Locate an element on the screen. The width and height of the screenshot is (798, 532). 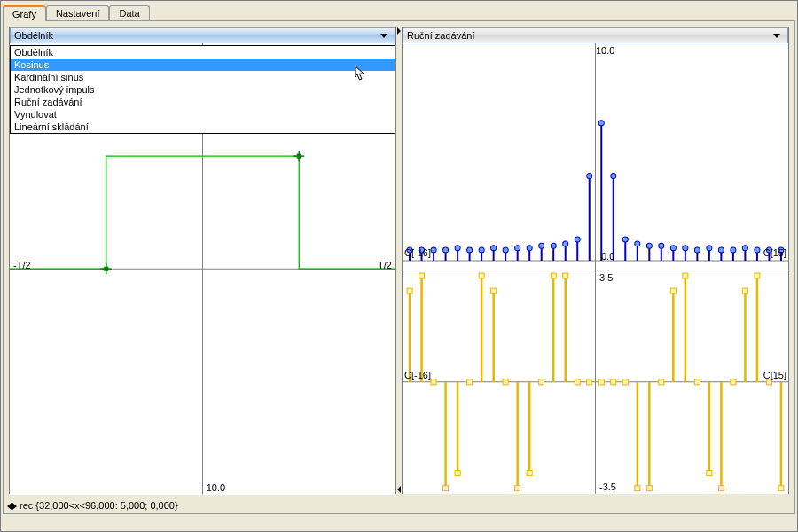
y-axis-zero-label: 0.0 is located at coordinates (608, 256).